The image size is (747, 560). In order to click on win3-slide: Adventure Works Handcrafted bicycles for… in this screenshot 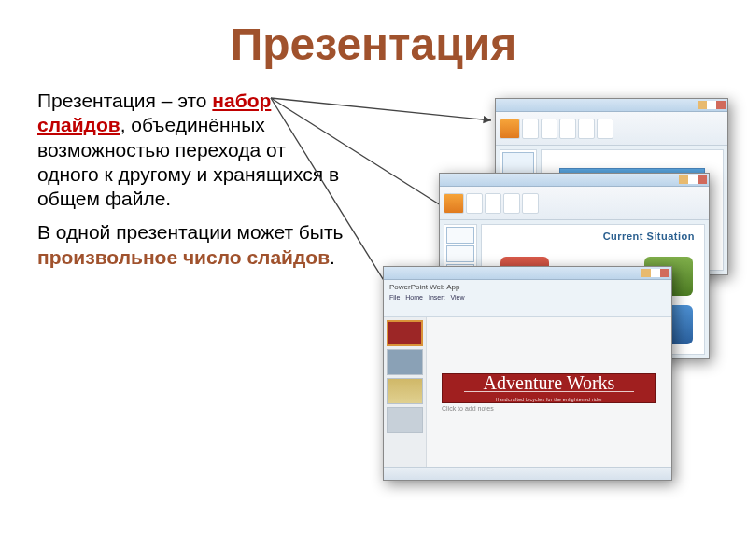, I will do `click(549, 388)`.